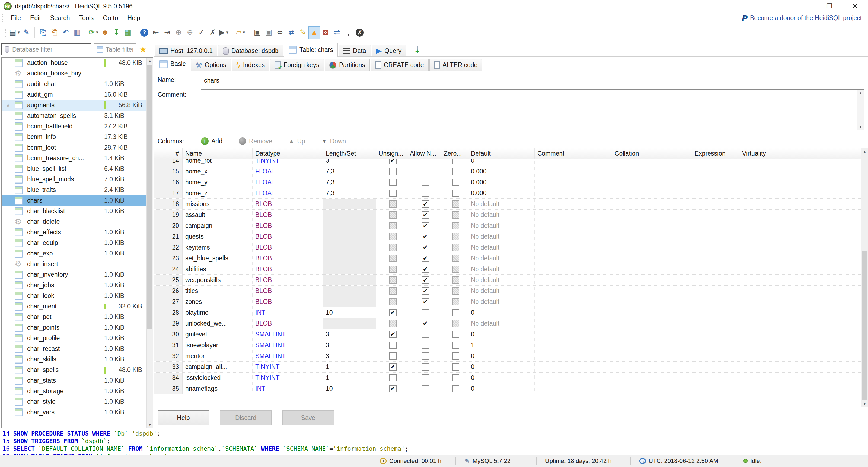  Describe the element at coordinates (392, 154) in the screenshot. I see `grid-header-unsign: Unsign...` at that location.